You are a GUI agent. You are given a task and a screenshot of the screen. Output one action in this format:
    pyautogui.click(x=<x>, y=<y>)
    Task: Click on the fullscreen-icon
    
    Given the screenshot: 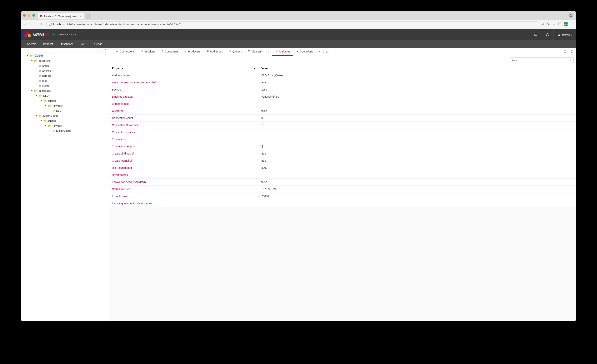 What is the action you would take?
    pyautogui.click(x=572, y=52)
    